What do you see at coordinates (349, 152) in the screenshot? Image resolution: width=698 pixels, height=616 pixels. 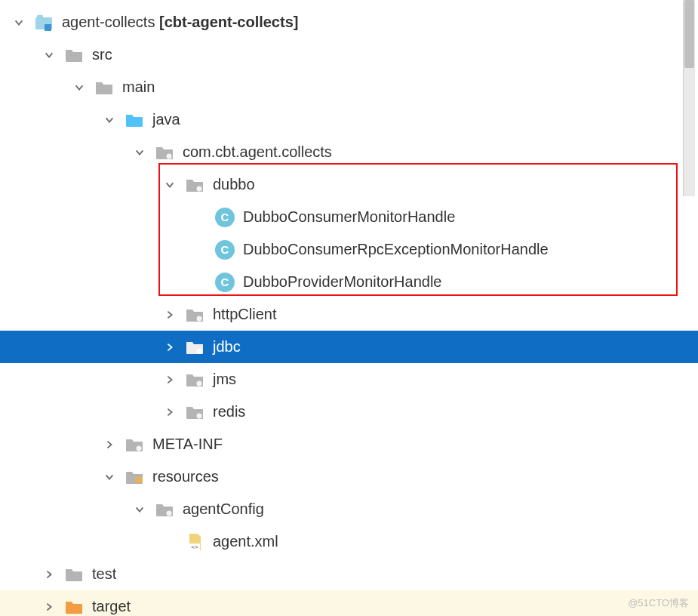 I see `tree-item: com.cbt.agent.collects` at bounding box center [349, 152].